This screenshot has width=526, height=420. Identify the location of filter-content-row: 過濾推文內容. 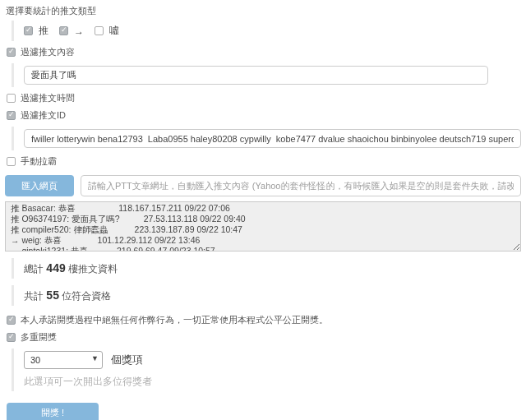
(264, 53).